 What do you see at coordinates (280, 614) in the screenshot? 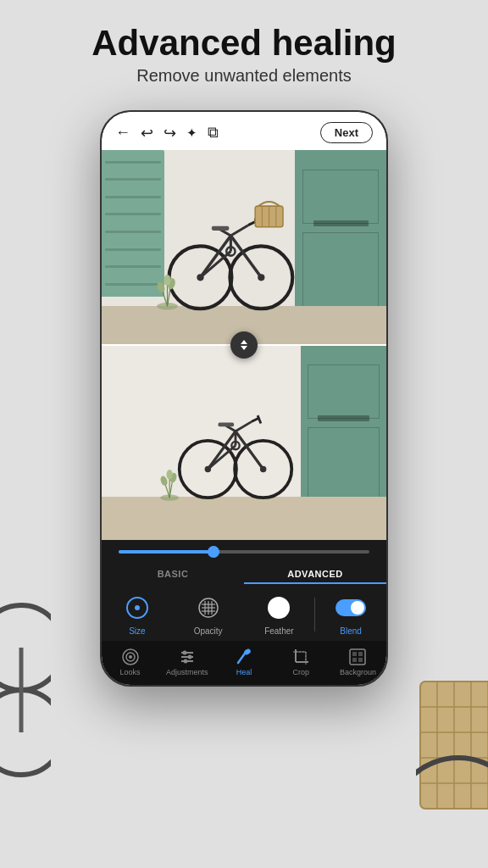
I see `control-feather: Feather` at bounding box center [280, 614].